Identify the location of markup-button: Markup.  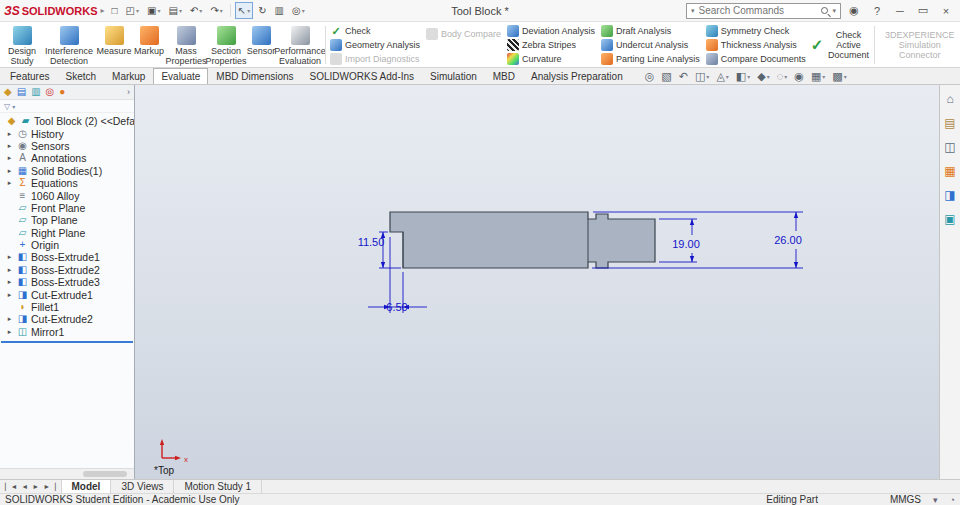
(149, 45).